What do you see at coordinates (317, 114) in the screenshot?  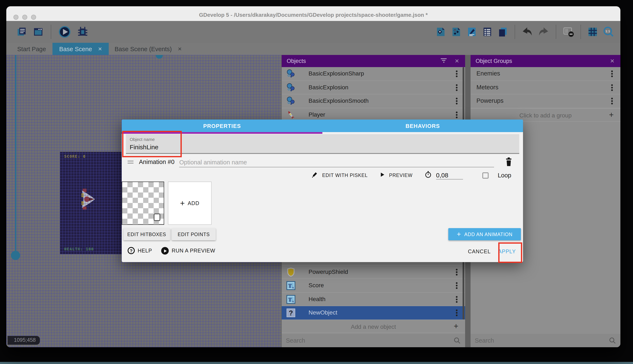 I see `object-name: Player` at bounding box center [317, 114].